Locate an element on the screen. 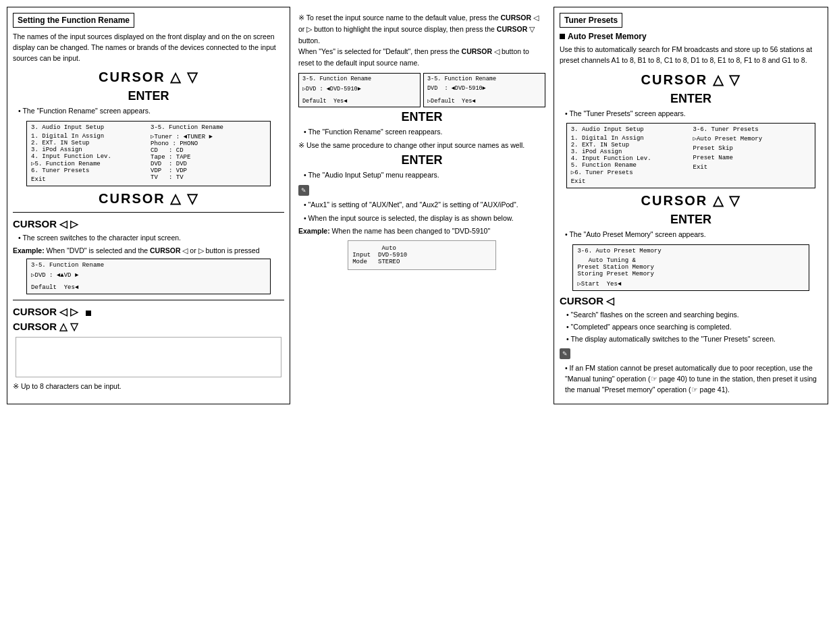 The image size is (835, 644). right-screen1-col2: 3-6. Tuner Presets ▷Auto Preset Memory P… is located at coordinates (752, 155).